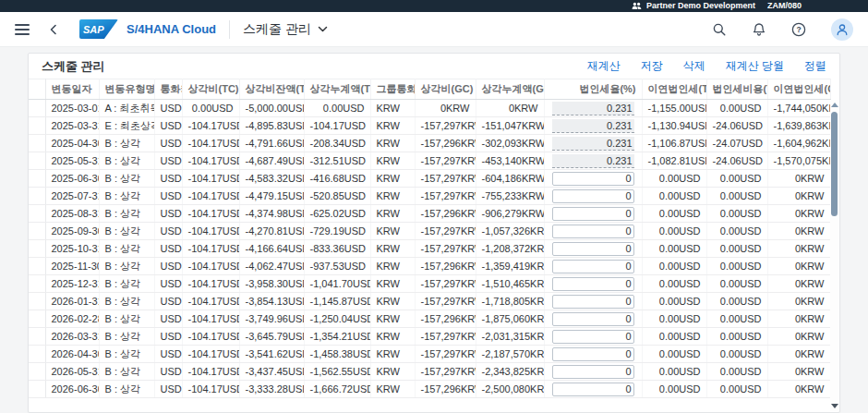 This screenshot has height=413, width=868. I want to click on cell-accumulated-tc: -833.36USD, so click(337, 249).